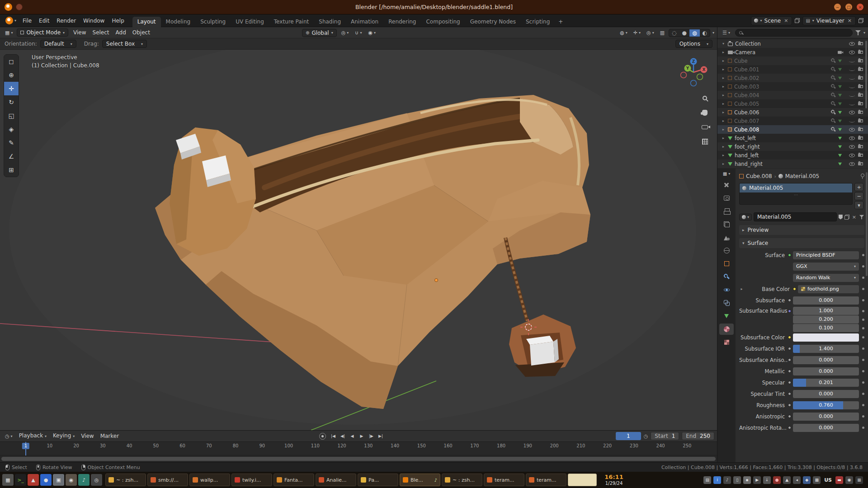  What do you see at coordinates (11, 143) in the screenshot?
I see `toolbar-tool-button: ✎` at bounding box center [11, 143].